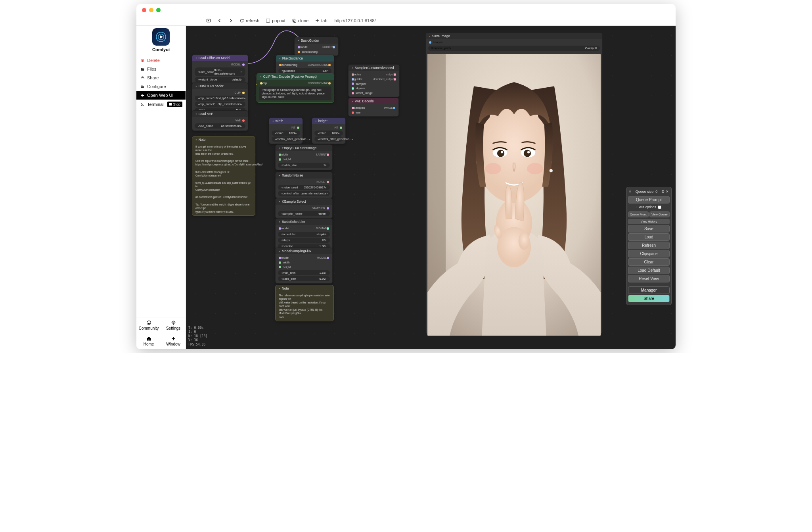 Image resolution: width=812 pixels, height=532 pixels. I want to click on node-save-image: Save Image images filename_prefixComfyUI, so click(514, 183).